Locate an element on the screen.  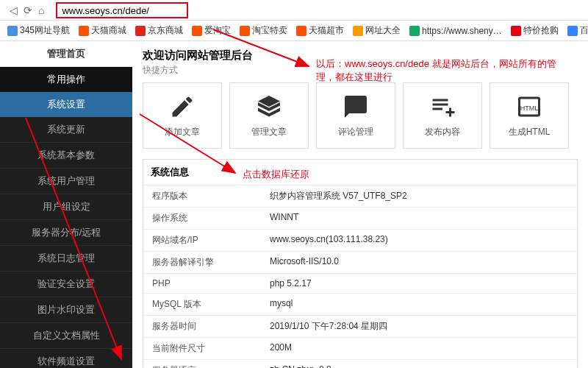
html-icon: HTML is located at coordinates (529, 107).